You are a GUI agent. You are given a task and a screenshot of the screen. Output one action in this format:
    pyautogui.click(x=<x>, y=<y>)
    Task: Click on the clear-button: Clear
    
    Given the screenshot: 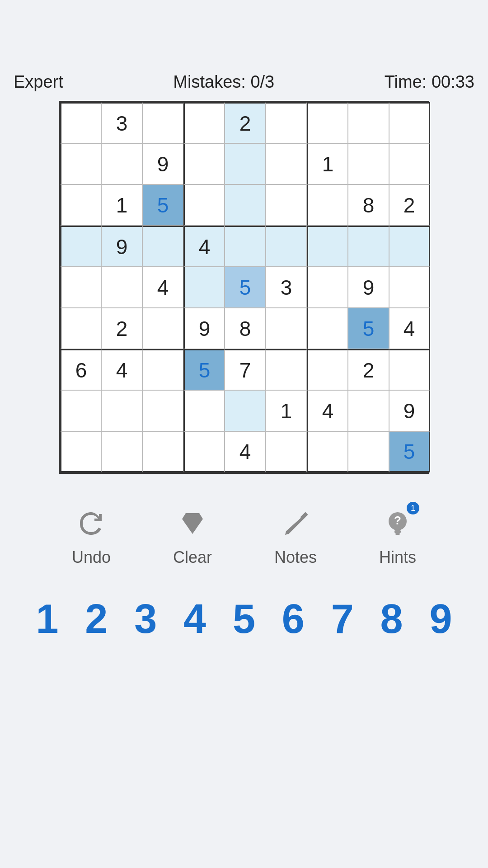 What is the action you would take?
    pyautogui.click(x=192, y=536)
    